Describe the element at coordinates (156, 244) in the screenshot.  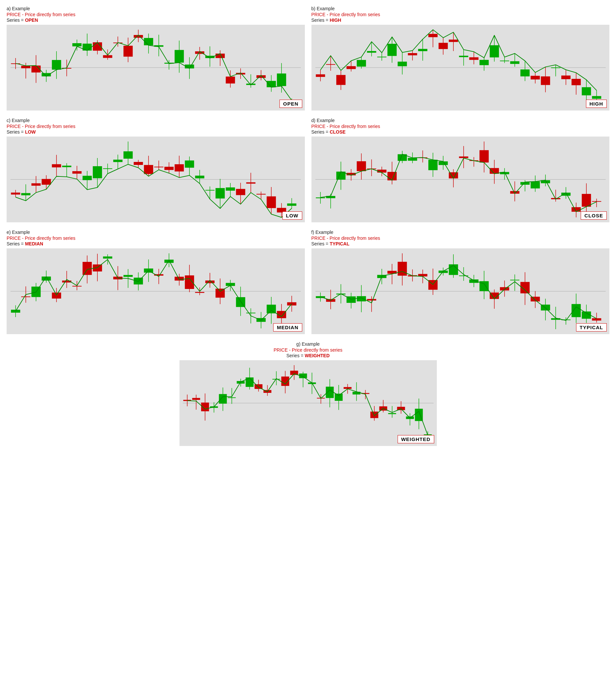
I see `series-label-e: Series = MEDIAN` at that location.